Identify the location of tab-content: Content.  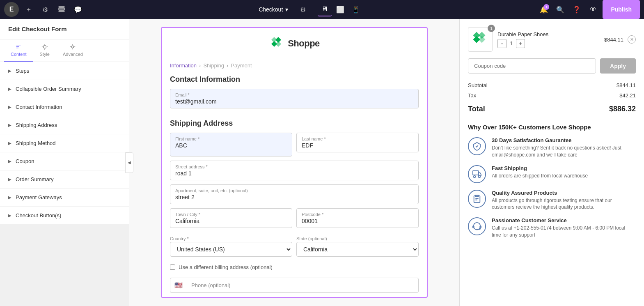
(19, 51).